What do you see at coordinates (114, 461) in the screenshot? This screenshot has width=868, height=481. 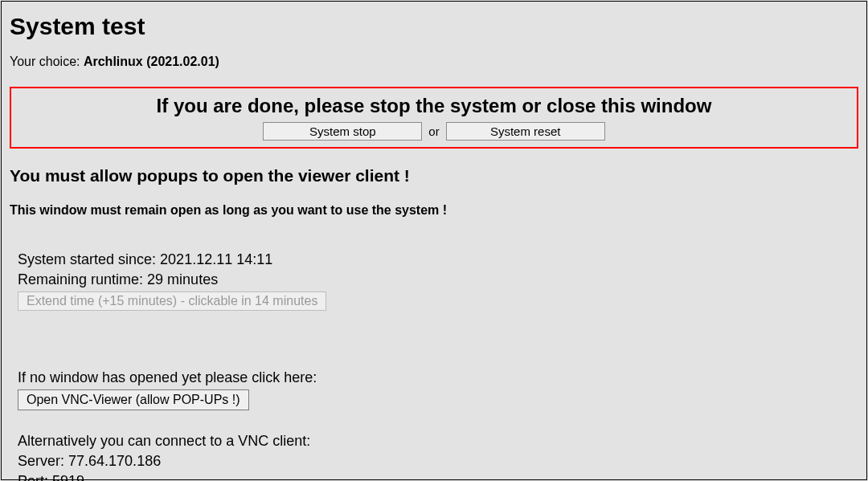 I see `vnc-server-value: 77.64.170.186` at bounding box center [114, 461].